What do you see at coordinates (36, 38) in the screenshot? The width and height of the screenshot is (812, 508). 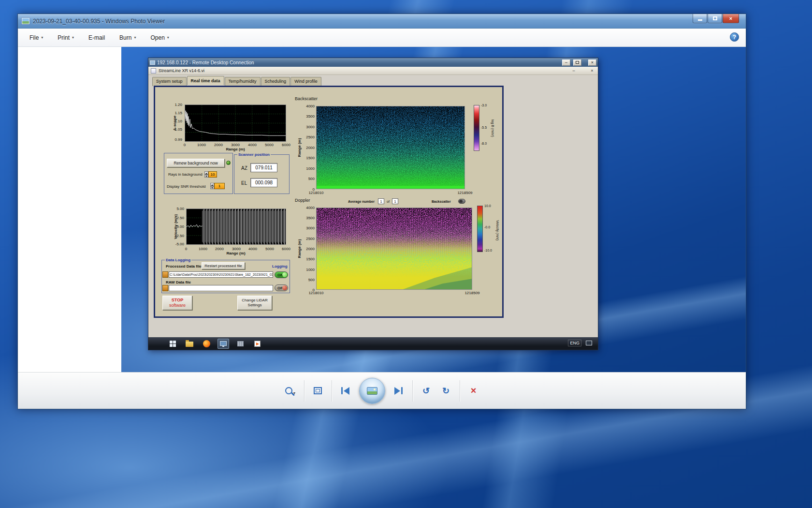 I see `menu-file: File▾` at bounding box center [36, 38].